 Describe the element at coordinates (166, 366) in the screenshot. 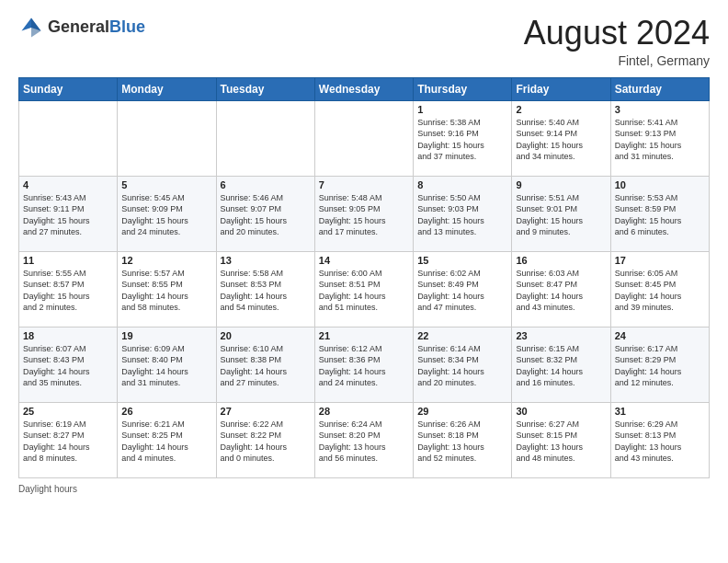

I see `day-info: Sunrise: 6:09 AMSunset: 8:40 PMDaylight:…` at that location.